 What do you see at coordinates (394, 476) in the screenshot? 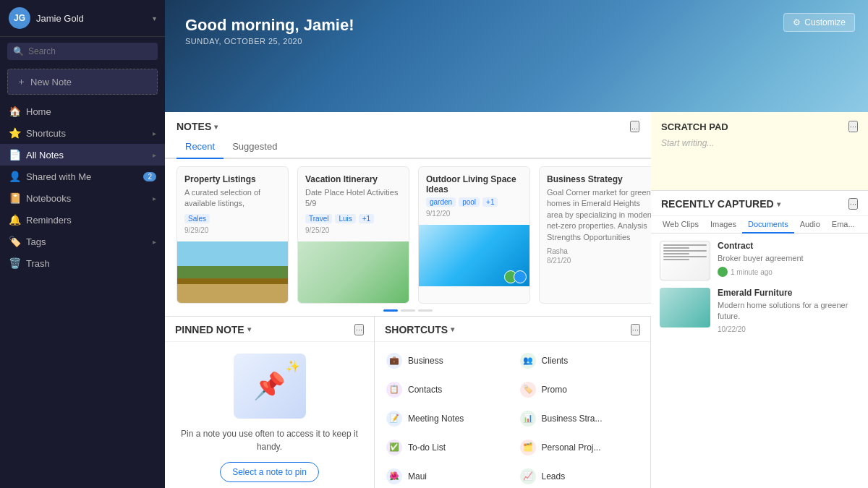
I see `maui-icon: 🌺` at bounding box center [394, 476].